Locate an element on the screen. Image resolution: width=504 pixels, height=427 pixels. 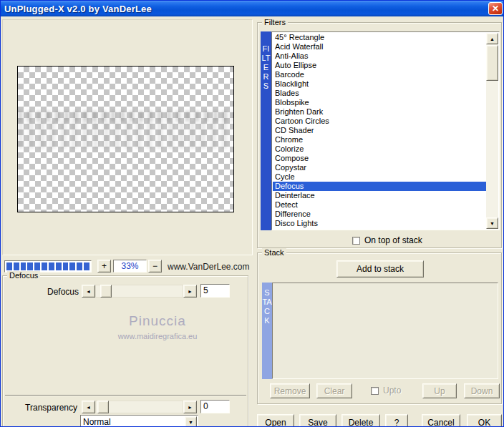
blend-mode-value: Normal is located at coordinates (97, 422).